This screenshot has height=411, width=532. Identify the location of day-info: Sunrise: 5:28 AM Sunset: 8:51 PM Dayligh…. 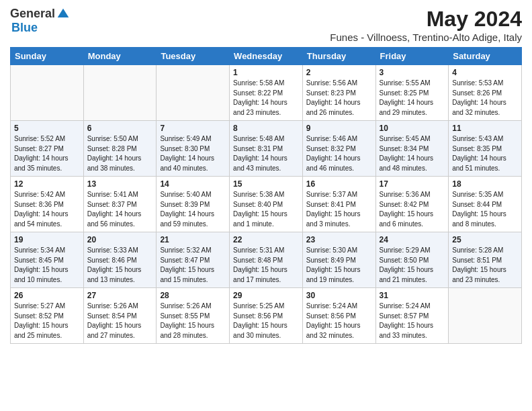
(485, 265).